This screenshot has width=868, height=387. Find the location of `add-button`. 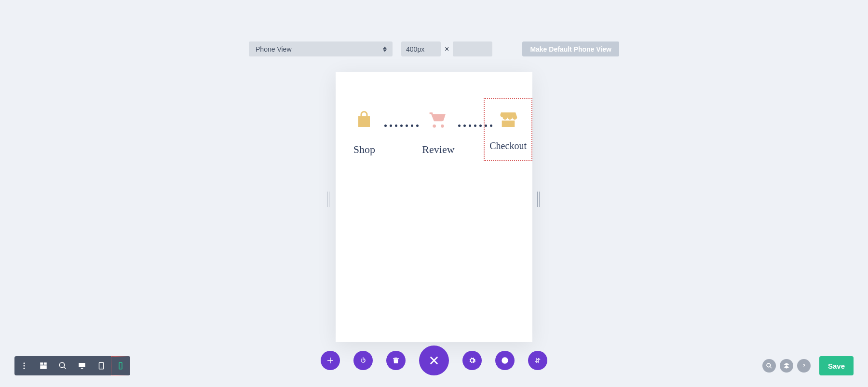

add-button is located at coordinates (330, 360).